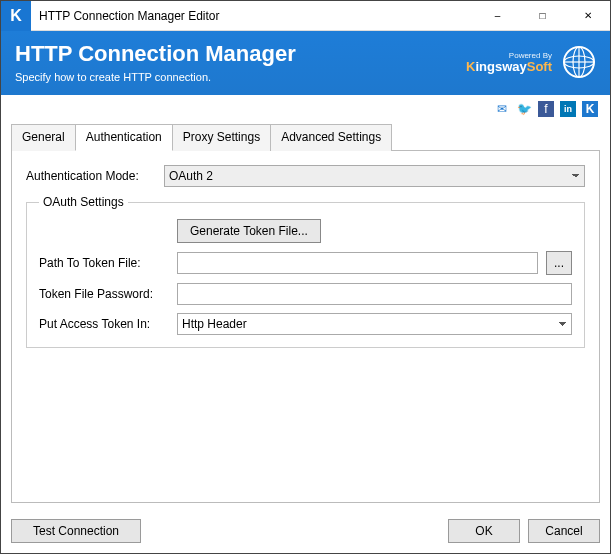 This screenshot has height=554, width=611. I want to click on path-to-token-file-input, so click(358, 263).